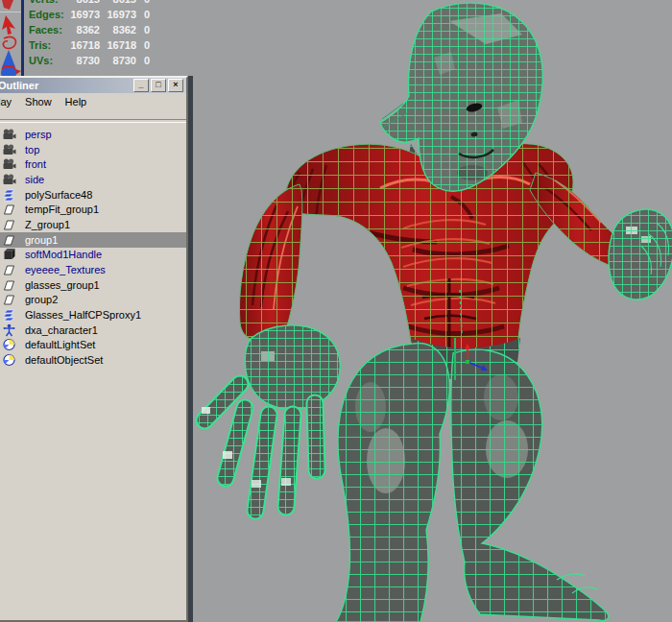 The height and width of the screenshot is (622, 672). What do you see at coordinates (93, 85) in the screenshot?
I see `outliner-titlebar: Outliner _□×` at bounding box center [93, 85].